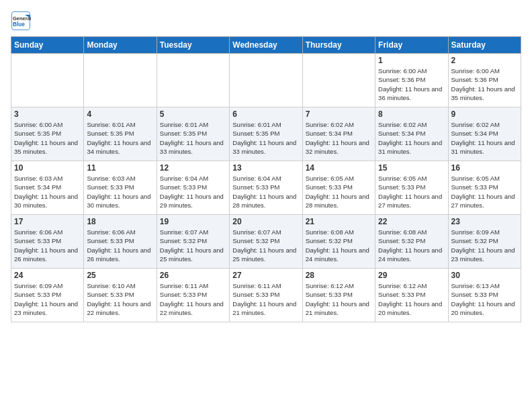 Image resolution: width=532 pixels, height=411 pixels. I want to click on calendar-day-cell: 10Sunrise: 6:03 AM Sunset: 5:34 PM Dayli…, so click(48, 188).